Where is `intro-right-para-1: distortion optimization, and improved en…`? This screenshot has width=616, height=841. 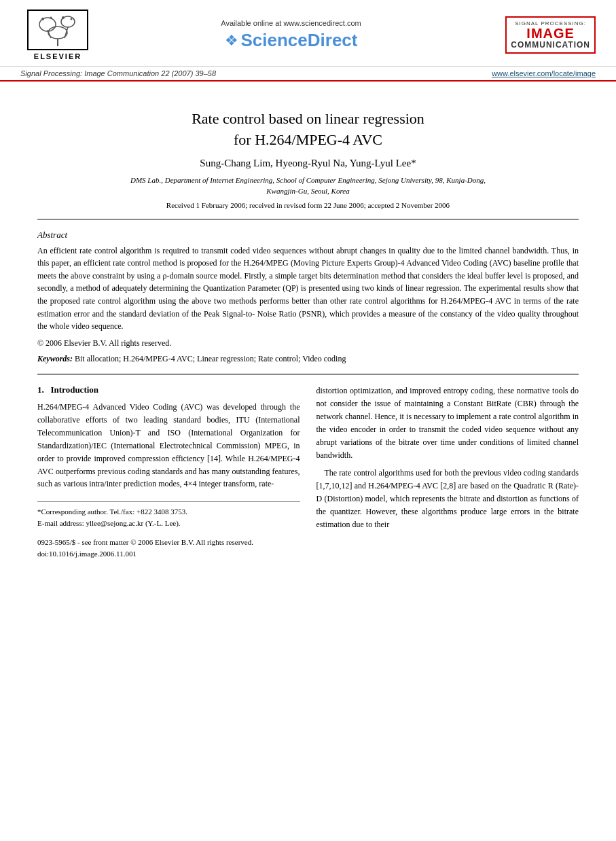 intro-right-para-1: distortion optimization, and improved en… is located at coordinates (448, 423).